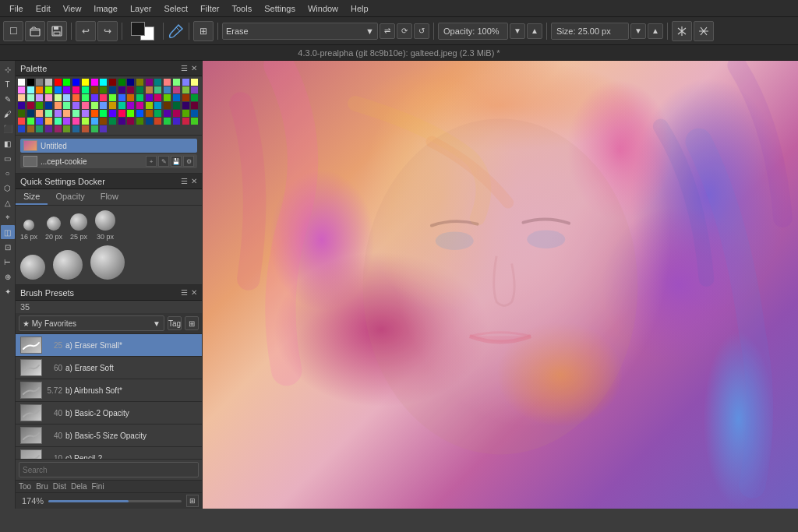 The image size is (798, 532). I want to click on bp-item: 5.72 b) Airbrush Soft*, so click(109, 391).